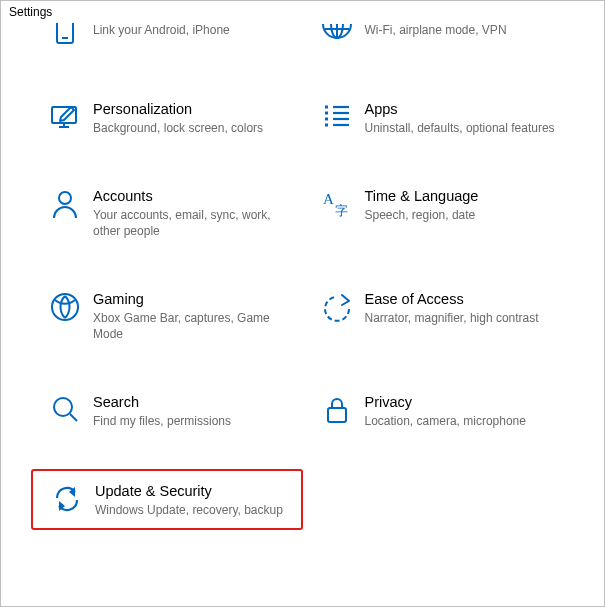  Describe the element at coordinates (167, 316) in the screenshot. I see `tile-gaming: Gaming Xbox Game Bar, captures, Game Mod…` at that location.